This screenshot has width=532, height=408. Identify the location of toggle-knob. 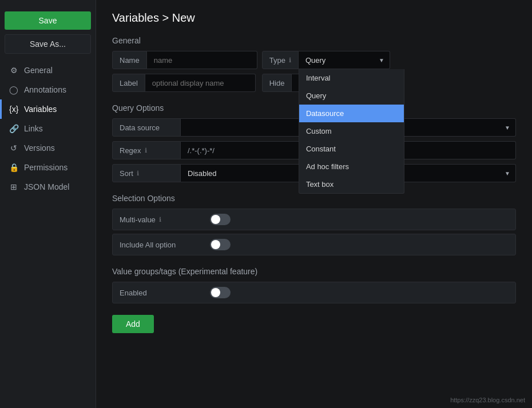
(216, 219).